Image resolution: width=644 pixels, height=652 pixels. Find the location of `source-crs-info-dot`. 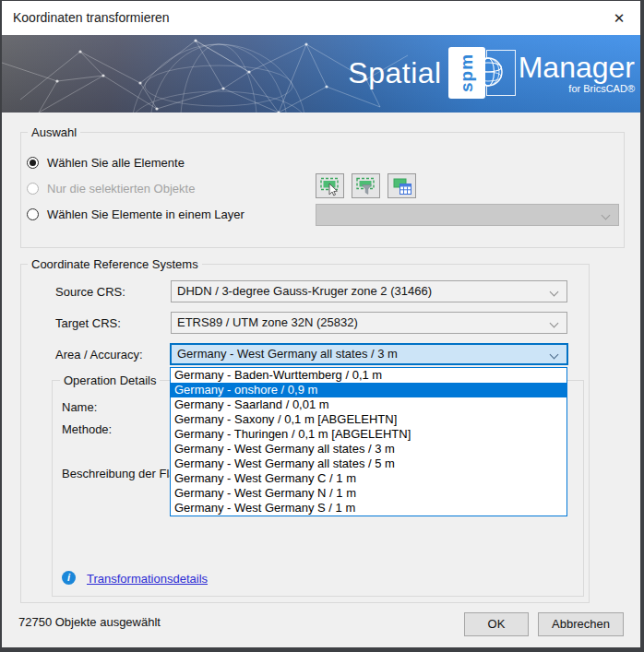

source-crs-info-dot is located at coordinates (587, 294).